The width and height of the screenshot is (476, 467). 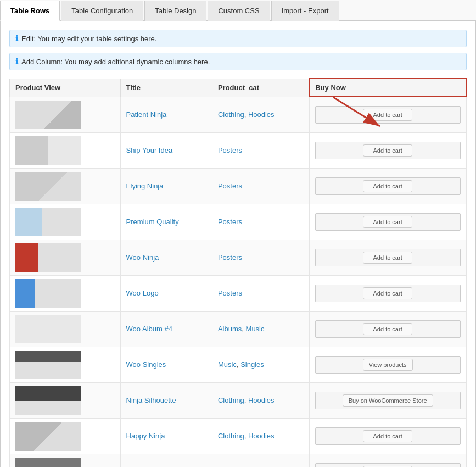 What do you see at coordinates (238, 293) in the screenshot?
I see `table-row: Woo LogoPostersAdd to cart` at bounding box center [238, 293].